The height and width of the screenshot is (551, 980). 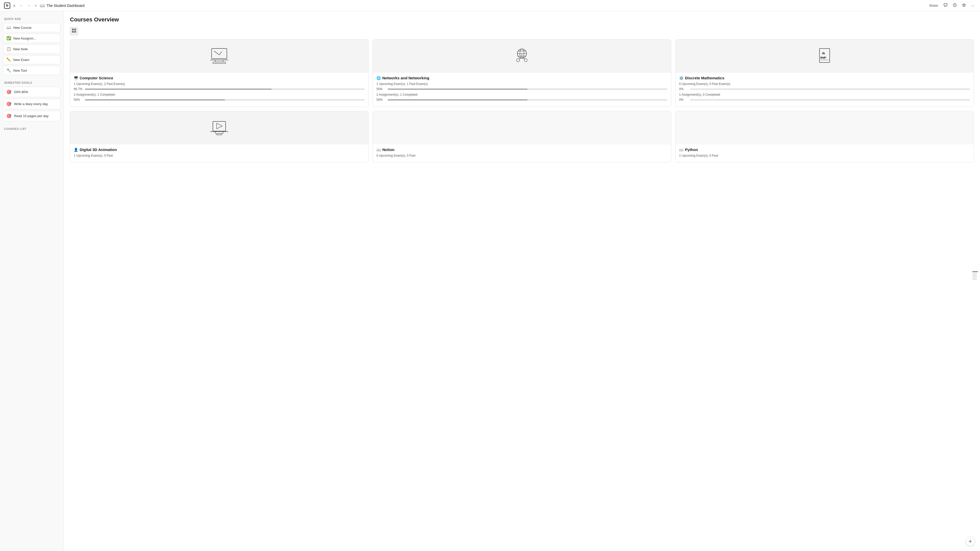 What do you see at coordinates (970, 541) in the screenshot?
I see `floating-action-button` at bounding box center [970, 541].